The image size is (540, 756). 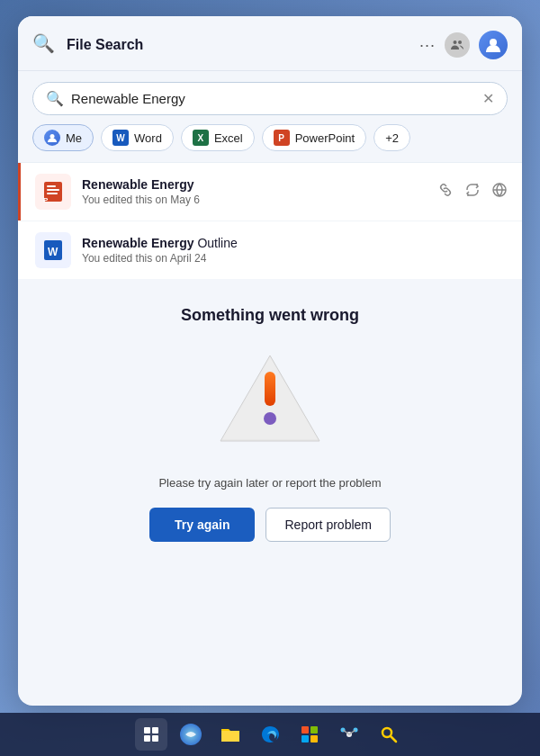 What do you see at coordinates (270, 400) in the screenshot?
I see `error-illustration` at bounding box center [270, 400].